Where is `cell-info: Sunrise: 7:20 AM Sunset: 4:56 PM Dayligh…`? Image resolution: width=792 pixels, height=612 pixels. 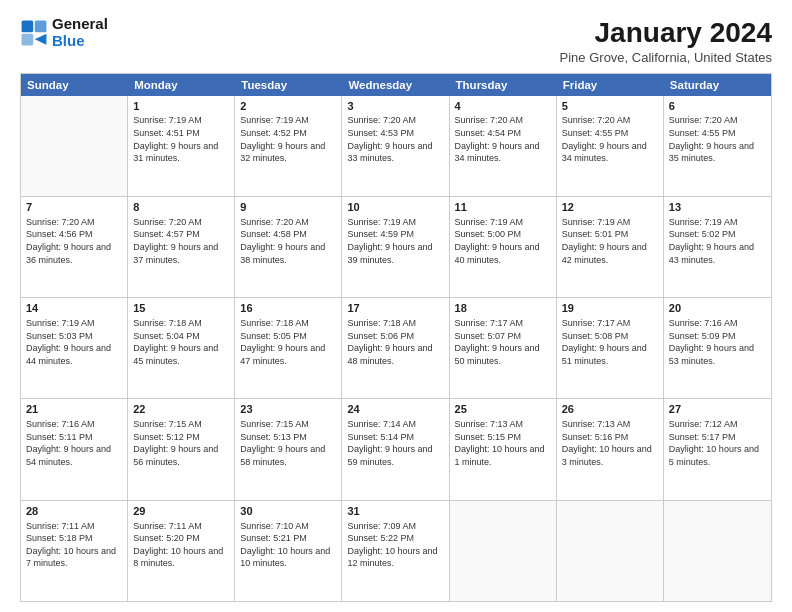
cell-info: Sunrise: 7:20 AM Sunset: 4:56 PM Dayligh… is located at coordinates (74, 241).